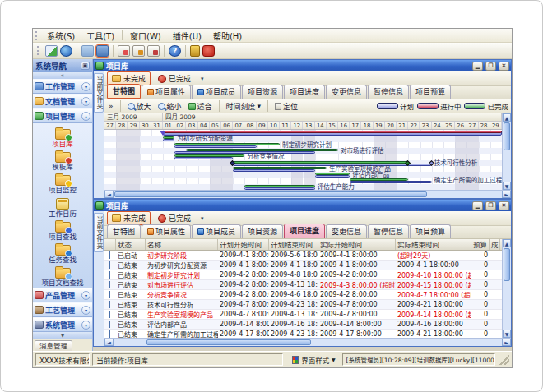 This screenshot has height=392, width=543. What do you see at coordinates (100, 36) in the screenshot?
I see `menu-item-2: 工具(T)` at bounding box center [100, 36].